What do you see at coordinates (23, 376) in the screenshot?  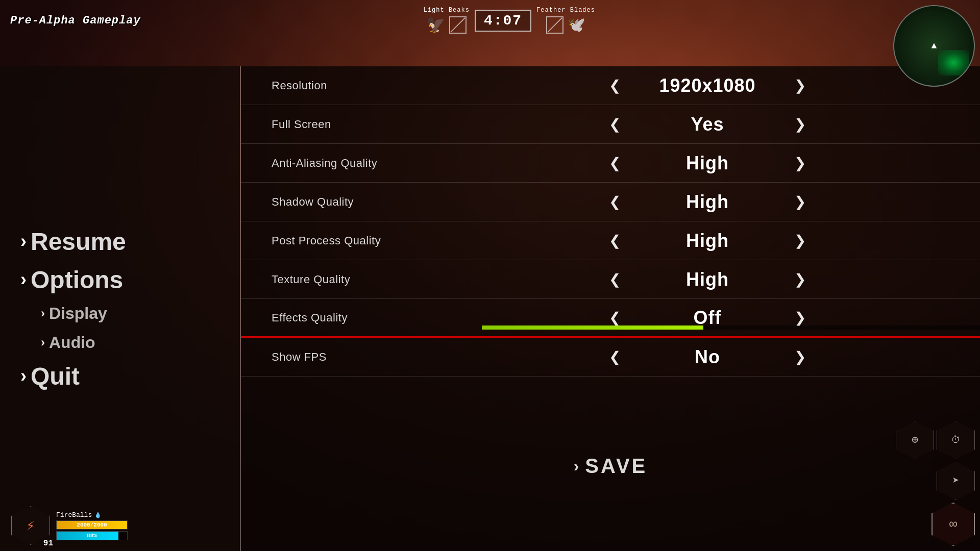 I see `quit-chevron-icon: ›` at bounding box center [23, 376].